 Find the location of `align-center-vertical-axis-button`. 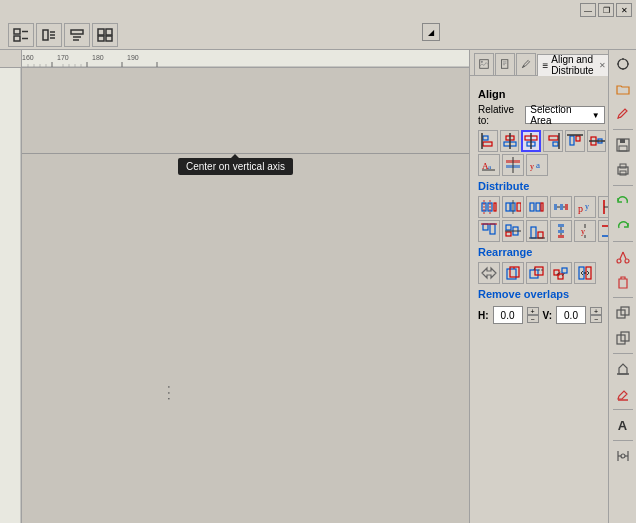

align-center-vertical-axis-button is located at coordinates (531, 141).